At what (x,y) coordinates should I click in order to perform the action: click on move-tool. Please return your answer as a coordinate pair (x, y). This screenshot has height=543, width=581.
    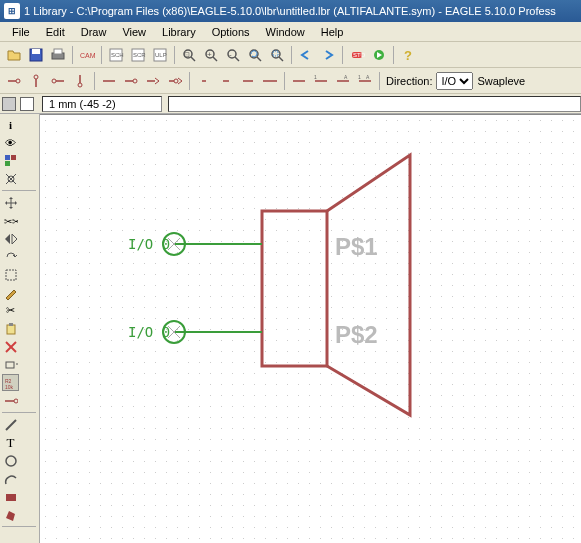
    Looking at the image, I should click on (10, 202).